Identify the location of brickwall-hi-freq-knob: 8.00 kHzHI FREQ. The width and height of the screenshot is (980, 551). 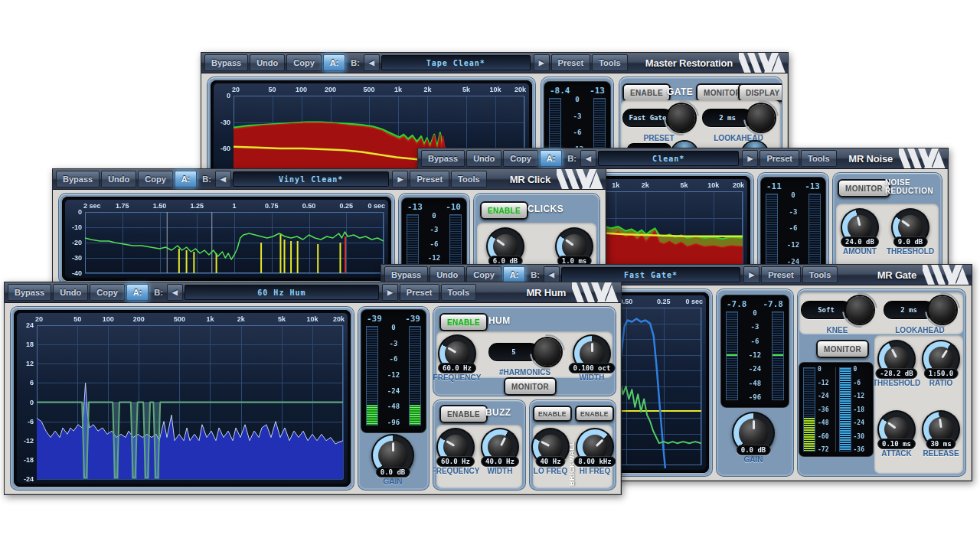
(595, 447).